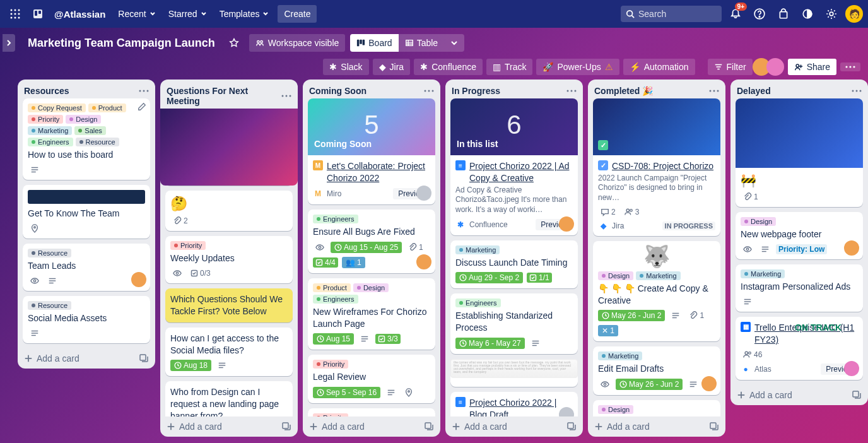 The height and width of the screenshot is (443, 868). I want to click on card: ResourceSocial Media Assets, so click(86, 319).